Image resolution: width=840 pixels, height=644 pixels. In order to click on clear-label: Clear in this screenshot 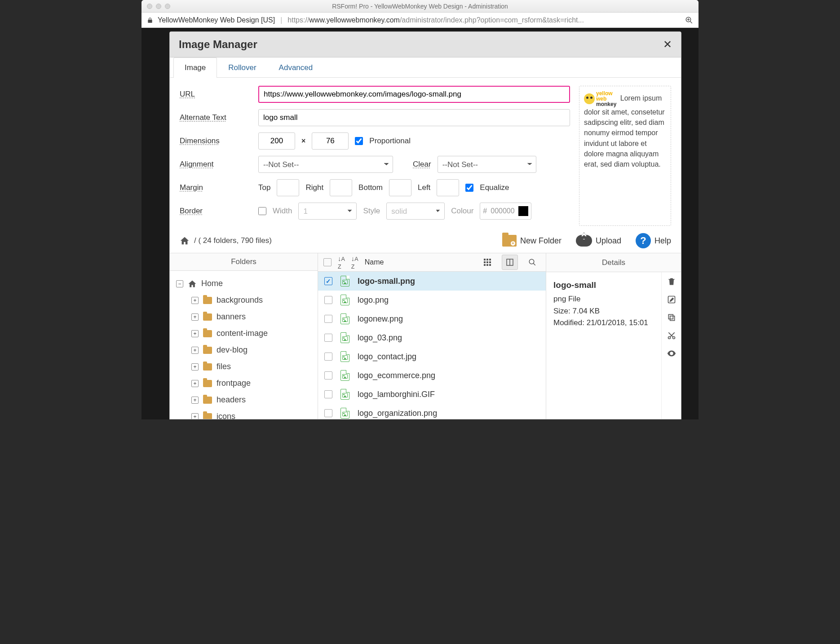, I will do `click(422, 164)`.